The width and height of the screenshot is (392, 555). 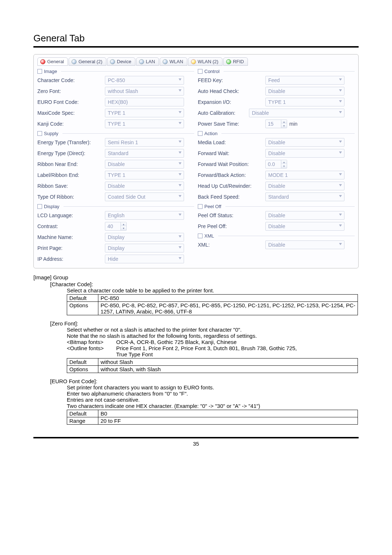 I want to click on tab-label: Device, so click(x=124, y=62).